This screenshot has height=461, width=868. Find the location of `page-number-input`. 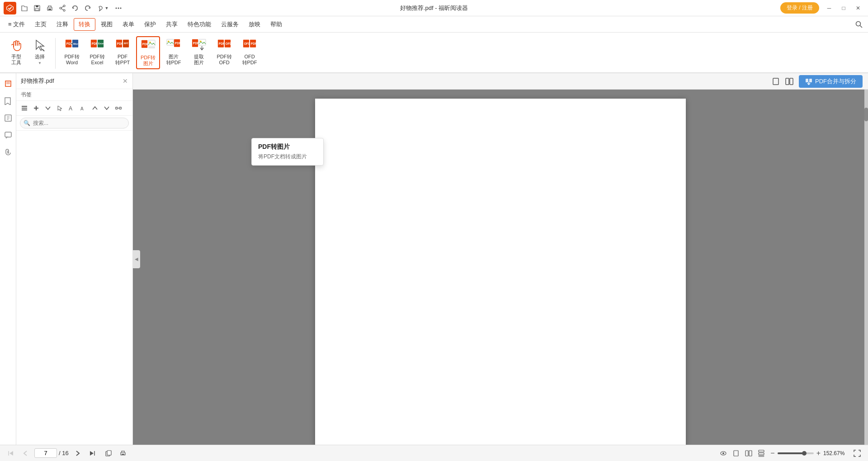

page-number-input is located at coordinates (46, 453).